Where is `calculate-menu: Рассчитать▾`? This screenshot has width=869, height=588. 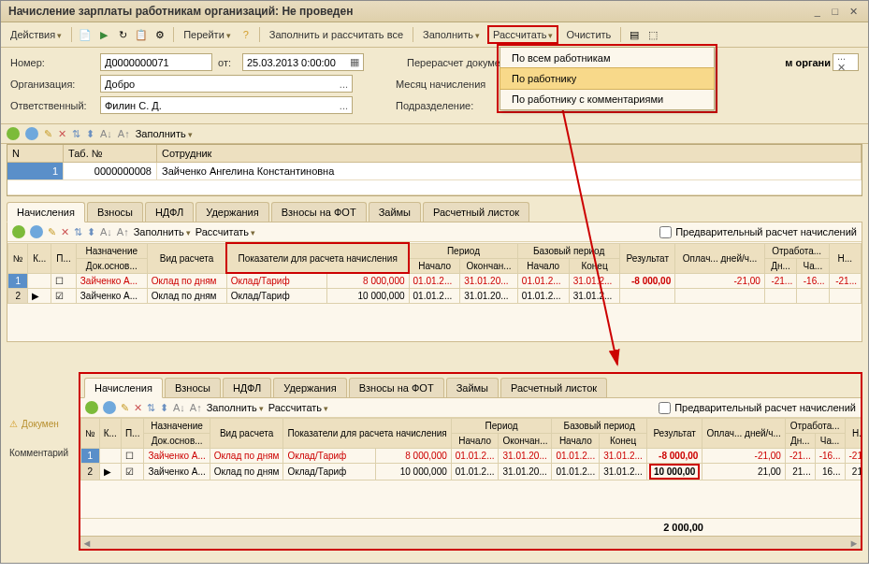
calculate-menu: Рассчитать▾ is located at coordinates (523, 35).